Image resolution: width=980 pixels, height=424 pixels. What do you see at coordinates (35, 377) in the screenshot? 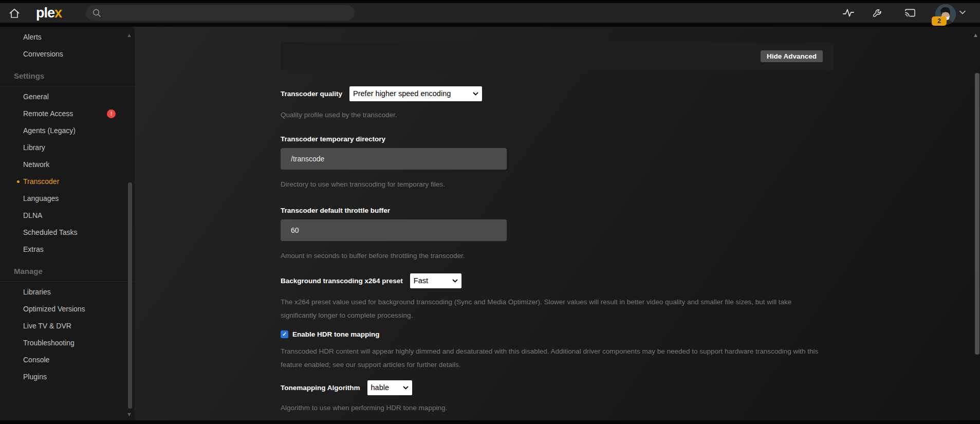
I see `sidebar-item-label: Plugins` at bounding box center [35, 377].